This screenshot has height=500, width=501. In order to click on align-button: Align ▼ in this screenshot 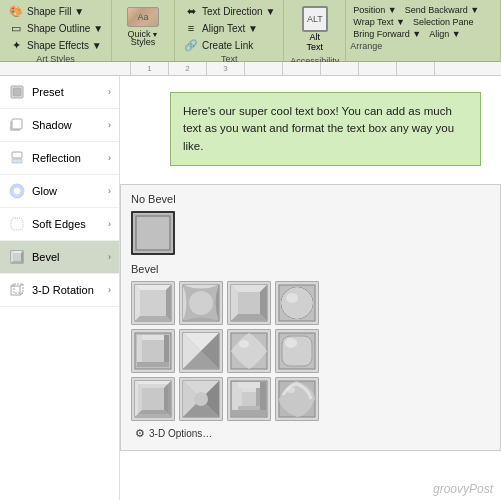, I will do `click(444, 34)`.